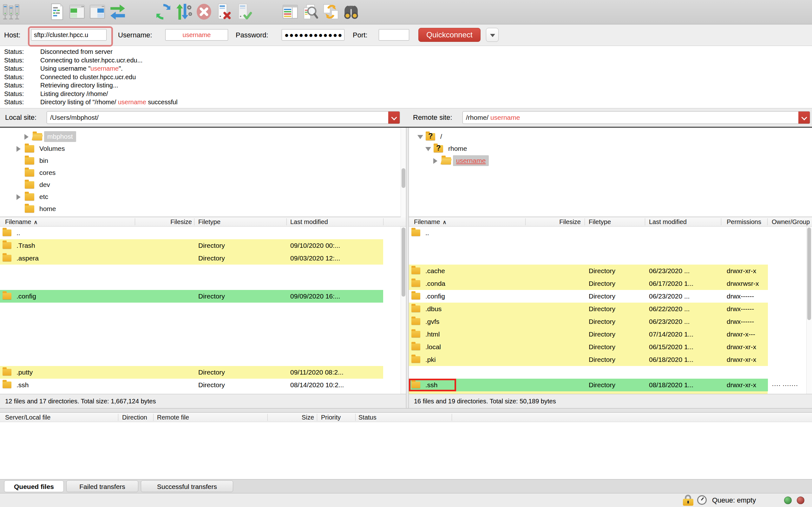 The image size is (812, 507). I want to click on toolbar-button-refresh, so click(163, 11).